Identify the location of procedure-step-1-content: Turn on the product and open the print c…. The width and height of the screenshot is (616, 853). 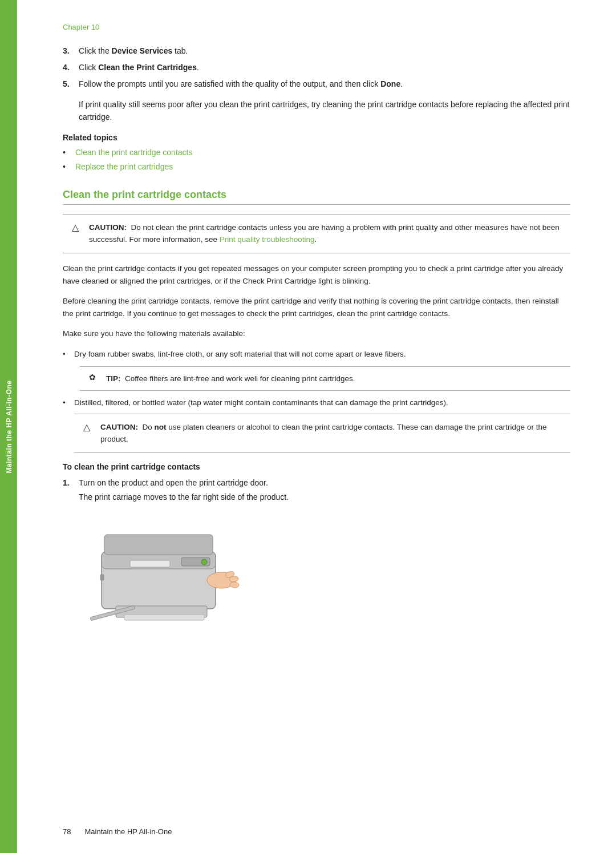
(325, 490).